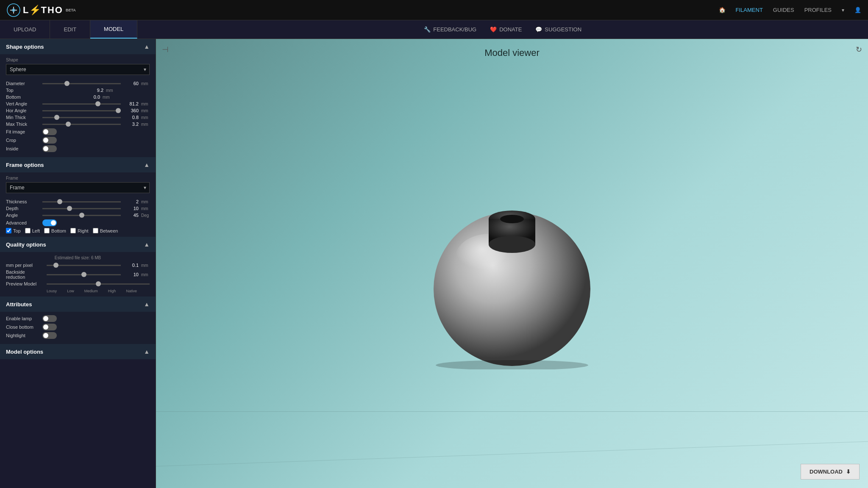 This screenshot has width=868, height=488. What do you see at coordinates (147, 304) in the screenshot?
I see `attributes-collapse-icon: ▲` at bounding box center [147, 304].